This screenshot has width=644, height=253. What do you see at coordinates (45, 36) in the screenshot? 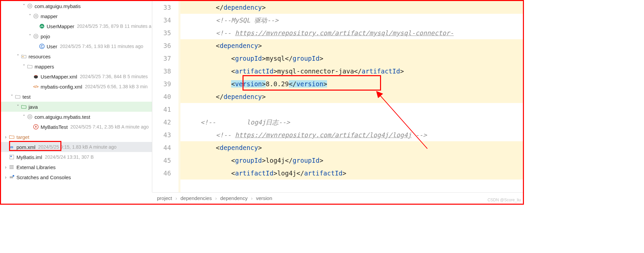
I see `tree-item-label: pojo` at bounding box center [45, 36].